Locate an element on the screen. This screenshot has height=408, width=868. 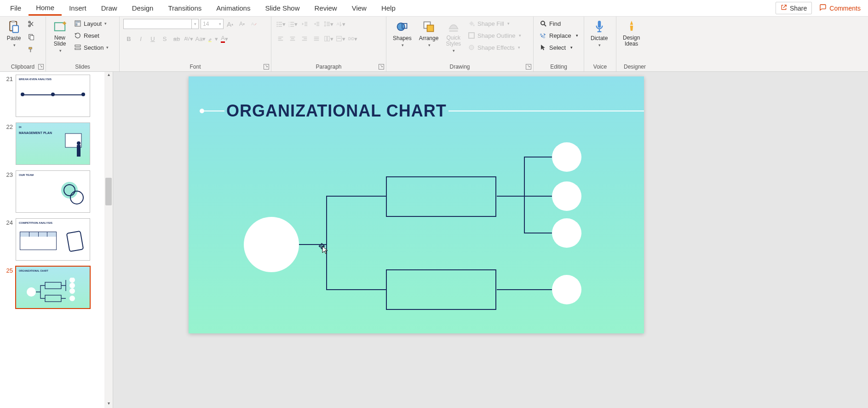
font-size-combo: 14 is located at coordinates (209, 24).